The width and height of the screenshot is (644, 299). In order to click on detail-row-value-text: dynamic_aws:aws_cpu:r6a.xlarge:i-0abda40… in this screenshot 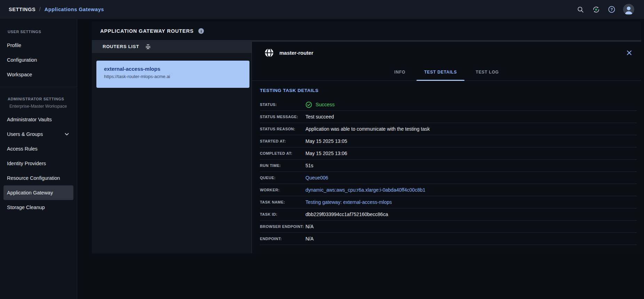, I will do `click(365, 190)`.